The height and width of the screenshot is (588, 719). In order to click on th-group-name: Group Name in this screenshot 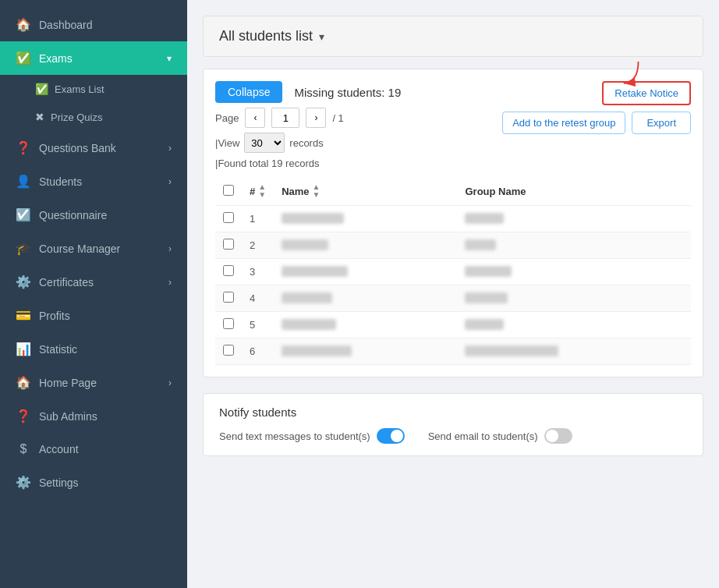, I will do `click(574, 192)`.